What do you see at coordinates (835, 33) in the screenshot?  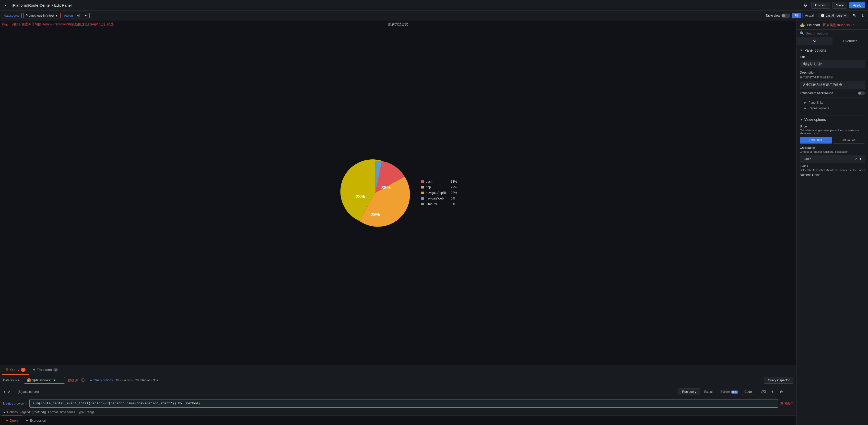 I see `search-options-input` at bounding box center [835, 33].